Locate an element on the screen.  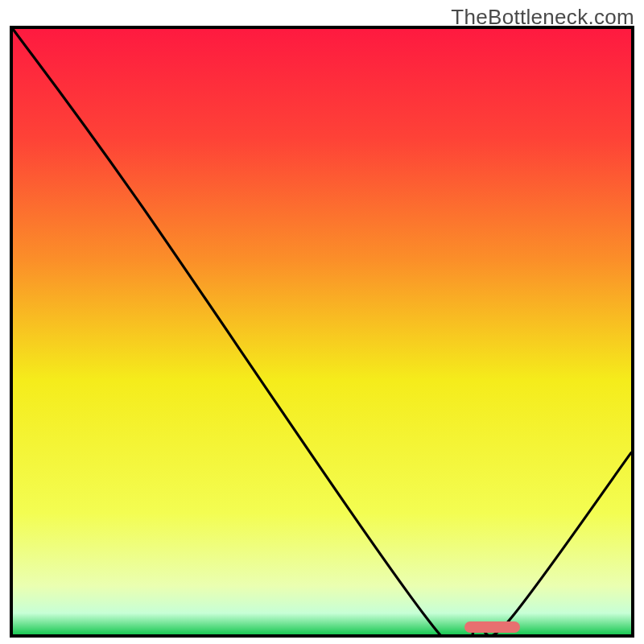
watermark-text: TheBottleneck.com is located at coordinates (543, 18).